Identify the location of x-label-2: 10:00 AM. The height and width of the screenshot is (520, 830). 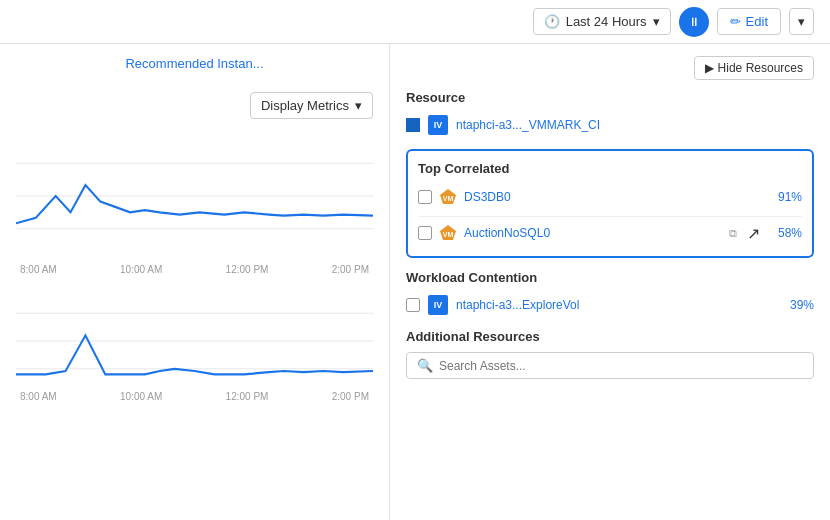
(141, 270).